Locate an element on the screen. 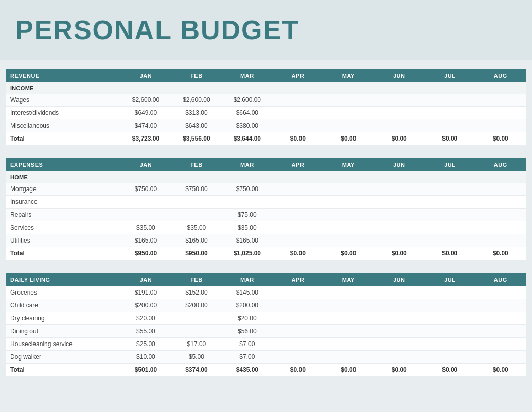 The width and height of the screenshot is (532, 412). cell-mar: $35.00 is located at coordinates (247, 228).